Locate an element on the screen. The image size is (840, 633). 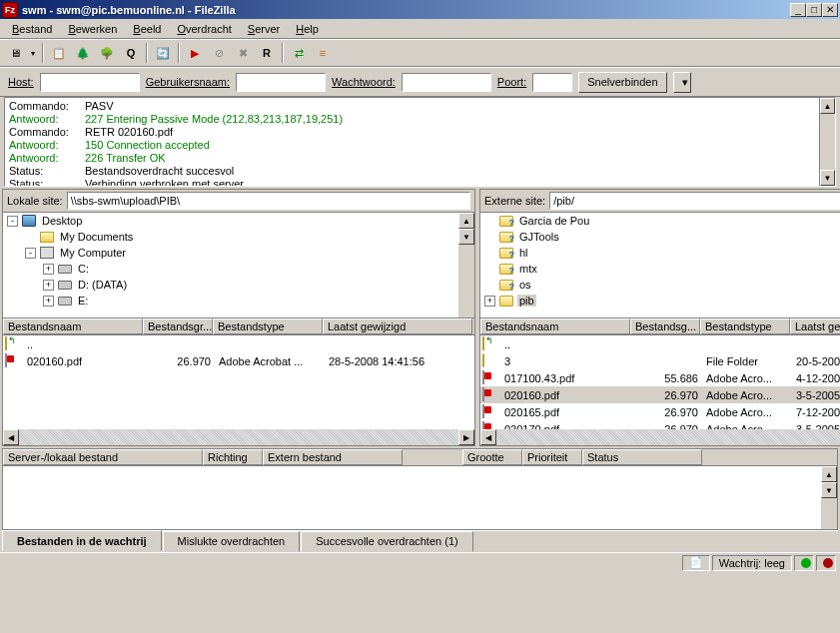
local-list-header: BestandsnaamBestandsgr...BestandstypeLaa… is located at coordinates (239, 327).